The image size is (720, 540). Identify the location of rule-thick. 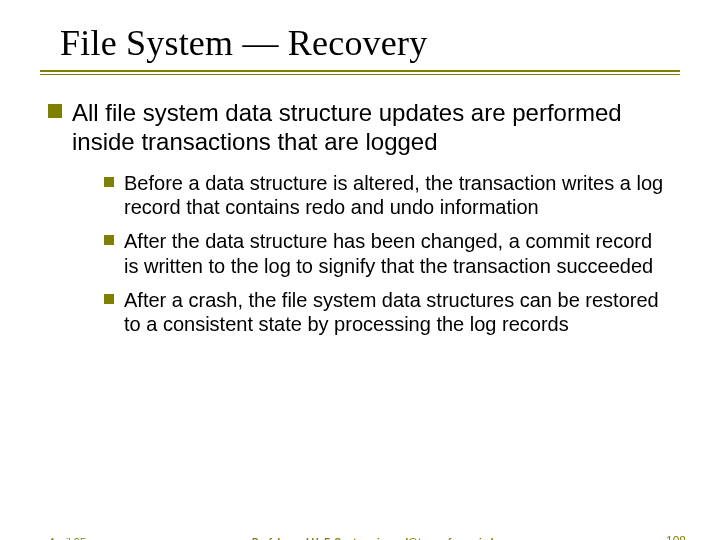
(360, 71).